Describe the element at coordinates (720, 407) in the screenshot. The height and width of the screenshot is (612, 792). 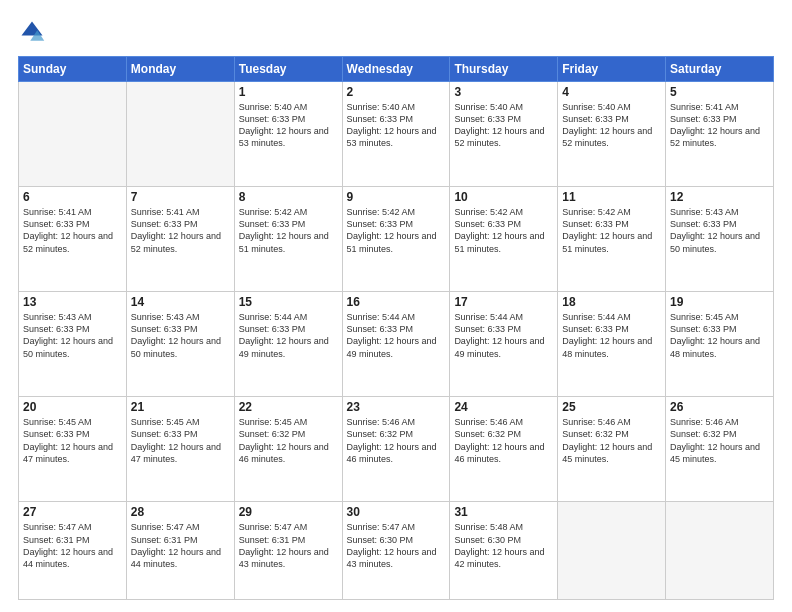
I see `day-number: 26` at that location.